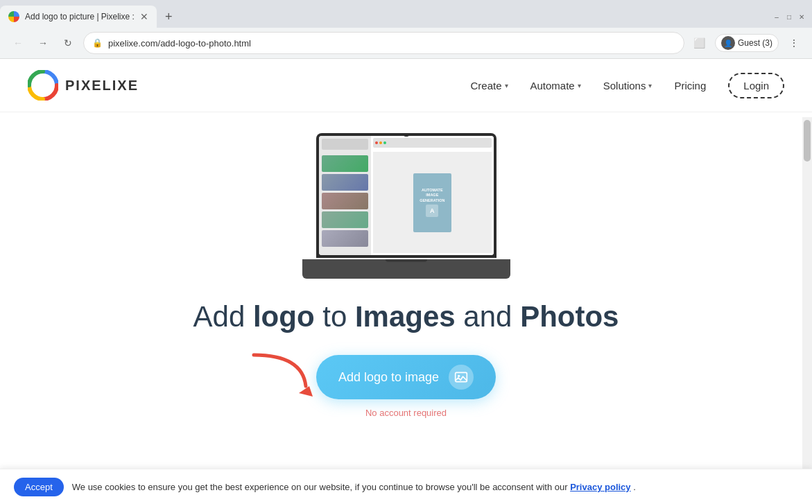 The height and width of the screenshot is (504, 812). What do you see at coordinates (435, 487) in the screenshot?
I see `cookie-text: We use cookies to ensure you get the bes…` at bounding box center [435, 487].